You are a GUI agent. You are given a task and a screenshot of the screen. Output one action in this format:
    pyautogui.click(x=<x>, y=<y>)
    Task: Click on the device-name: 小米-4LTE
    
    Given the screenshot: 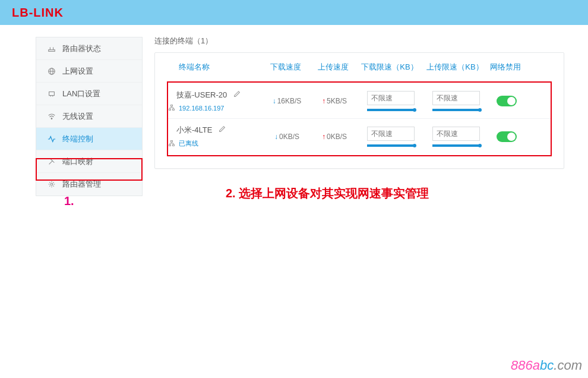 What is the action you would take?
    pyautogui.click(x=194, y=130)
    